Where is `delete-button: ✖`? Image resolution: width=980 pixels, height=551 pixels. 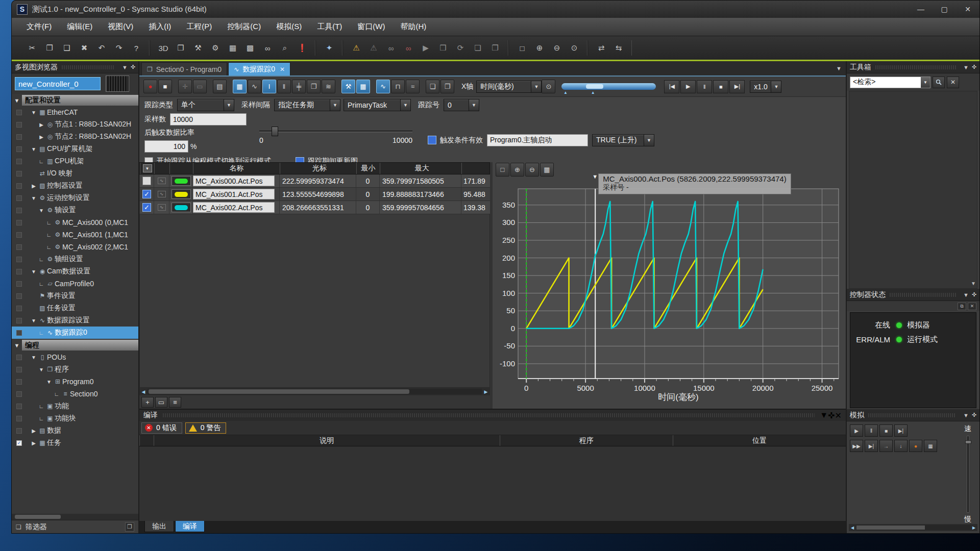 delete-button: ✖ is located at coordinates (84, 48).